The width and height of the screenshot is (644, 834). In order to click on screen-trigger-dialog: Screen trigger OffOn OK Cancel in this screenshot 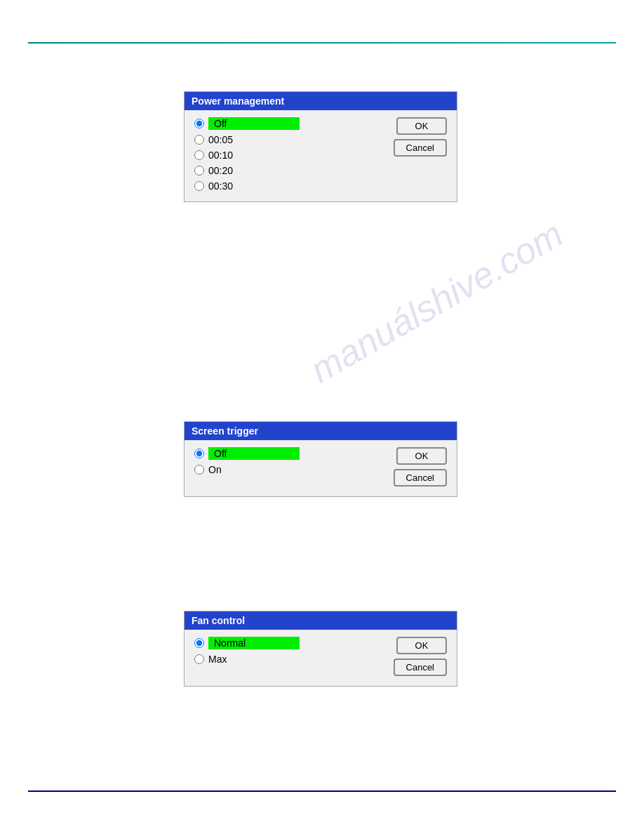, I will do `click(321, 459)`.